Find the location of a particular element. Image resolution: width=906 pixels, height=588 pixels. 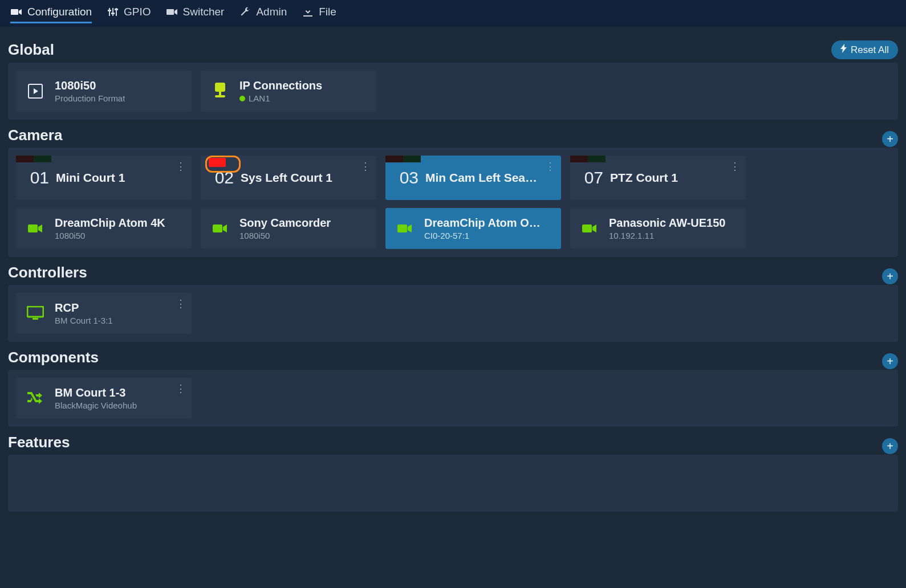

nav-switcher: Switcher is located at coordinates (195, 15).